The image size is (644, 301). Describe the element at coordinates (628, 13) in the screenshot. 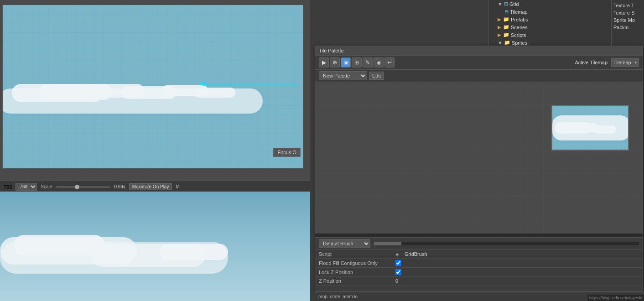

I see `texture-s-row: Texture S` at that location.